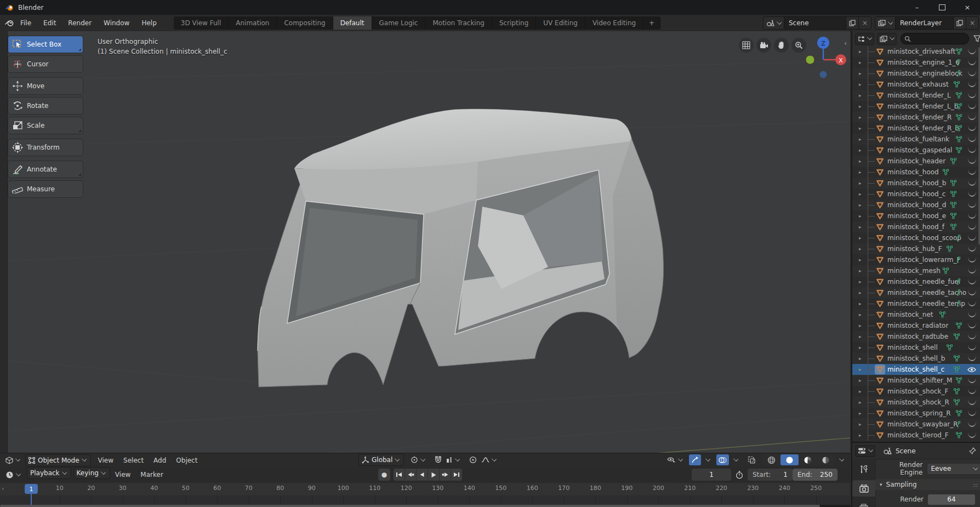  Describe the element at coordinates (977, 38) in the screenshot. I see `filter-funnel-icon` at that location.